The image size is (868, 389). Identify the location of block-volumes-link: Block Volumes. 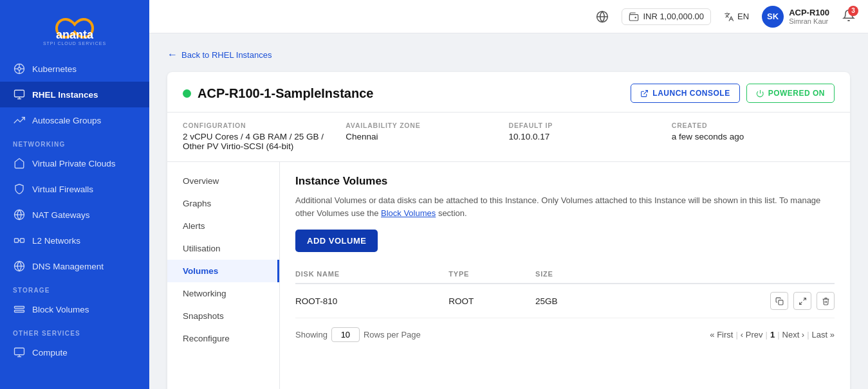
(408, 213).